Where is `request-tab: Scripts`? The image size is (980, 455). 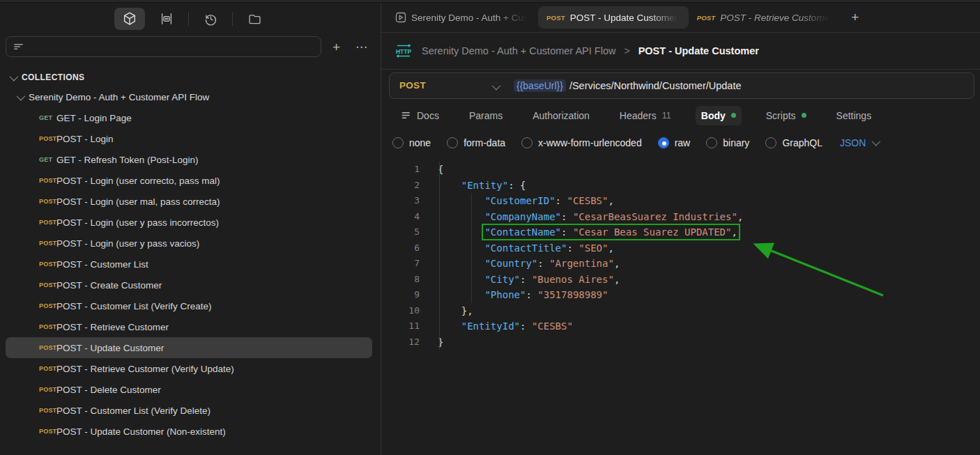 request-tab: Scripts is located at coordinates (786, 116).